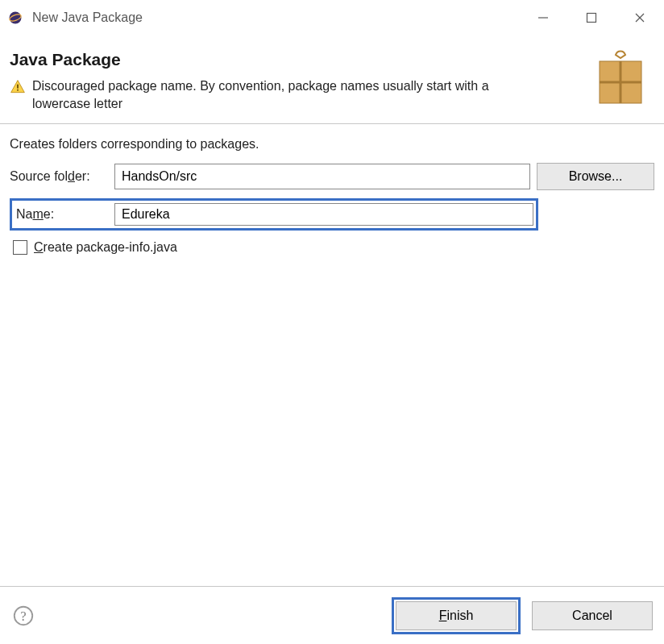 This screenshot has width=664, height=644. I want to click on close-button, so click(640, 18).